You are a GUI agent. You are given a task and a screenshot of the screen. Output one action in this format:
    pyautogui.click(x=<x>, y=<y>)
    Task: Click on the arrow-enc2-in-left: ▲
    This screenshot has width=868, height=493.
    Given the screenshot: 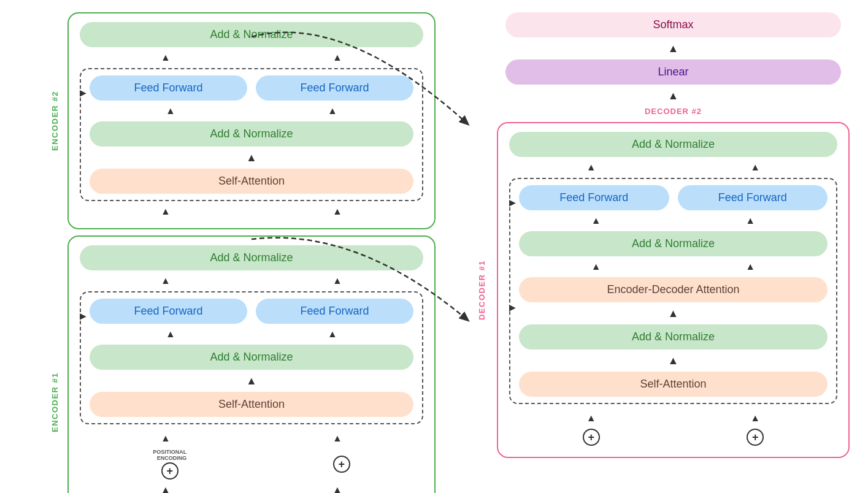 What is the action you would take?
    pyautogui.click(x=166, y=212)
    